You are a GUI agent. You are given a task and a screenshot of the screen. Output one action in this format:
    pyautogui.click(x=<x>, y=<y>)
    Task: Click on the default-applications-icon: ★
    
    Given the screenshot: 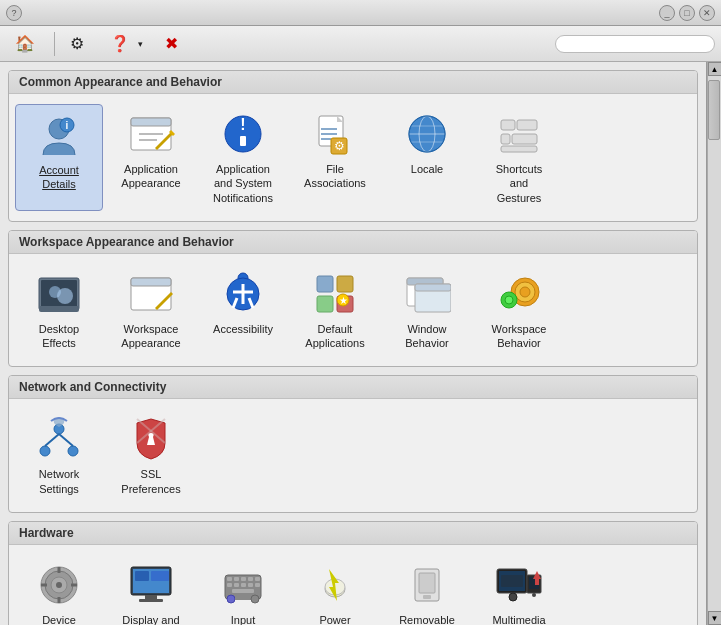 What is the action you would take?
    pyautogui.click(x=335, y=294)
    